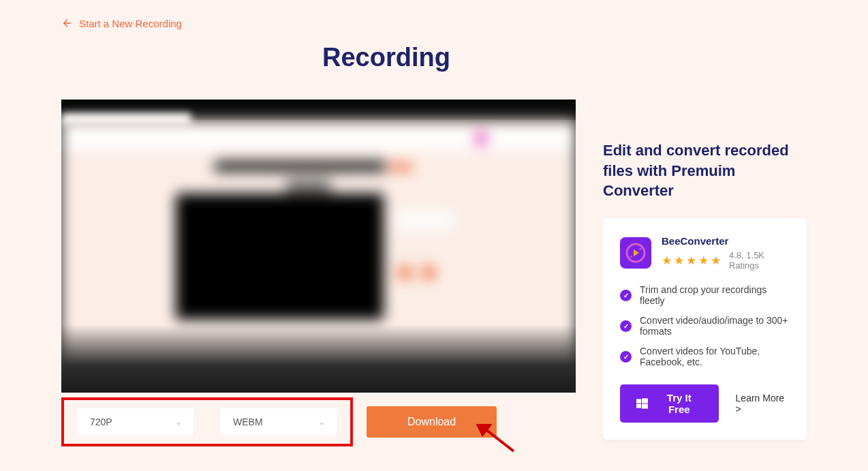 The width and height of the screenshot is (868, 471). I want to click on try-button-label: Try It Free, so click(679, 404).